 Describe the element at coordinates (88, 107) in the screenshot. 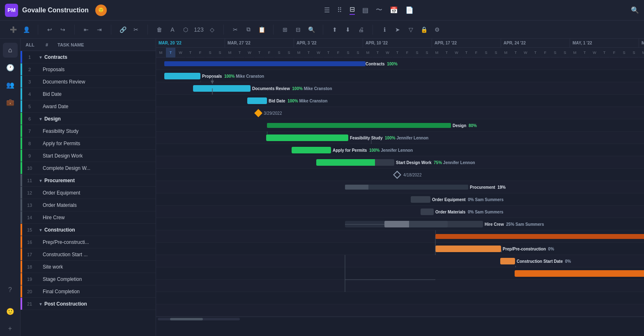

I see `task-row: 5 Award Date` at that location.